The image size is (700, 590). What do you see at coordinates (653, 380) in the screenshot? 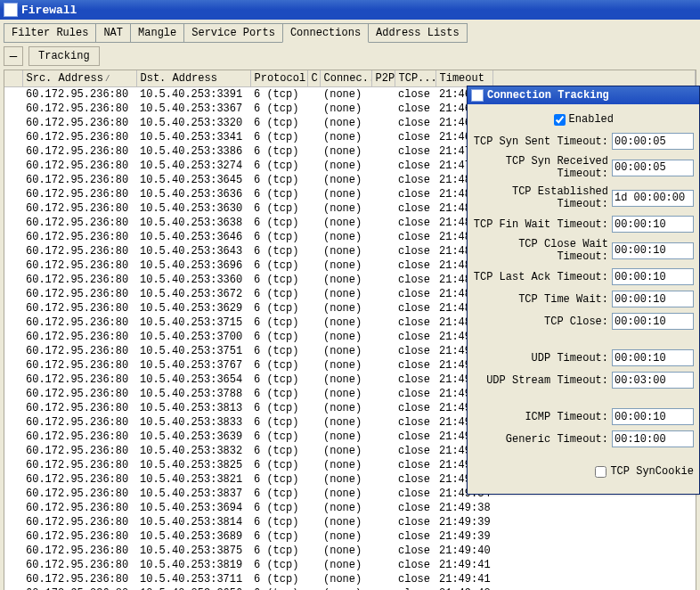
I see `inp-udp-stream` at bounding box center [653, 380].